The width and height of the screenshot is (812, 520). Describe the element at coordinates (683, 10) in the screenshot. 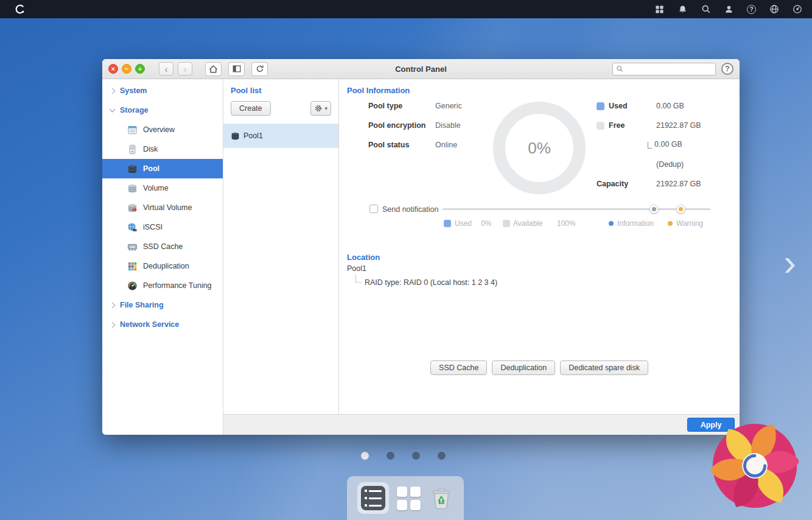

I see `notifications-bell-icon` at that location.